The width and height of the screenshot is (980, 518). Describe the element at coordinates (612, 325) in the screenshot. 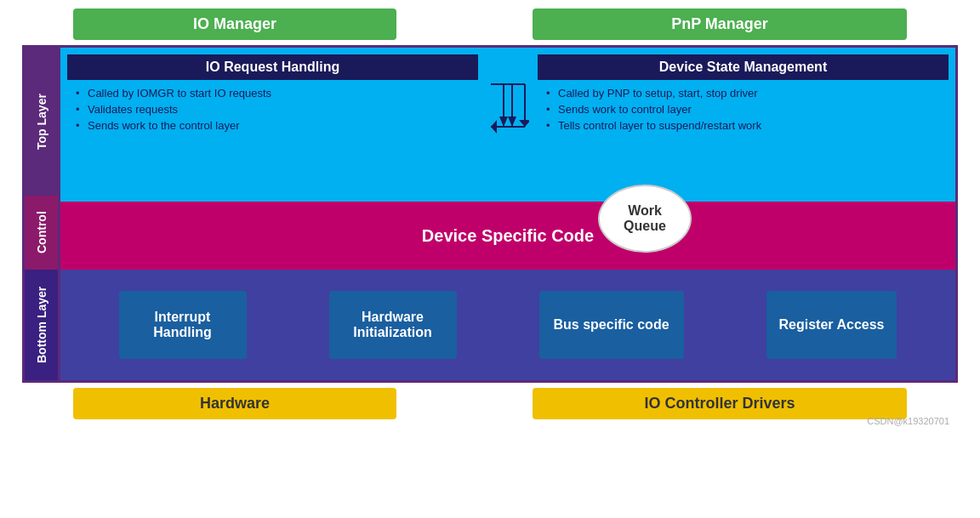

I see `bus-specific-box: Bus specific code` at that location.